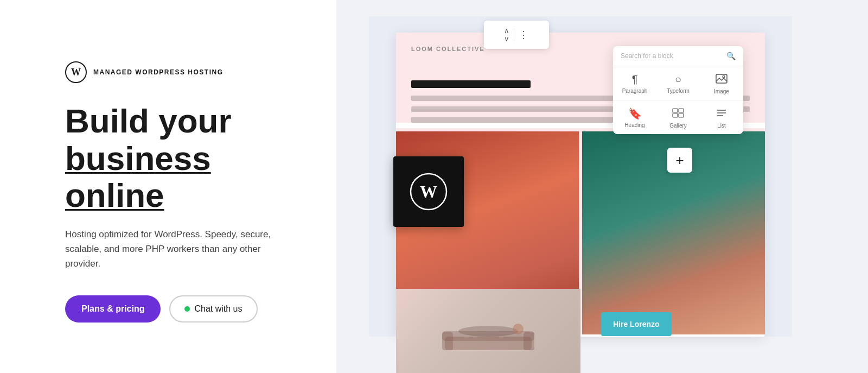 Image resolution: width=868 pixels, height=373 pixels. What do you see at coordinates (635, 117) in the screenshot?
I see `block-heading: 🔖 Heading` at bounding box center [635, 117].